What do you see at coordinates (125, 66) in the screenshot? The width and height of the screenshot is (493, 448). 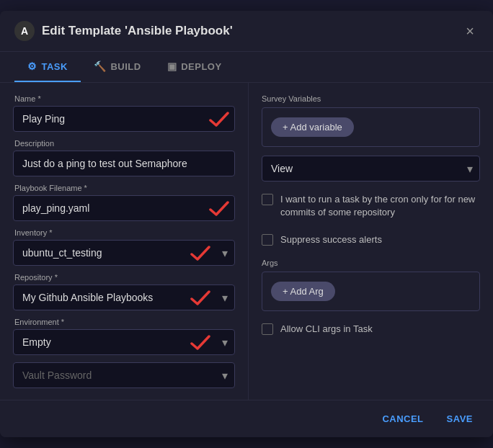 I see `tab-build-label: BUILD` at bounding box center [125, 66].